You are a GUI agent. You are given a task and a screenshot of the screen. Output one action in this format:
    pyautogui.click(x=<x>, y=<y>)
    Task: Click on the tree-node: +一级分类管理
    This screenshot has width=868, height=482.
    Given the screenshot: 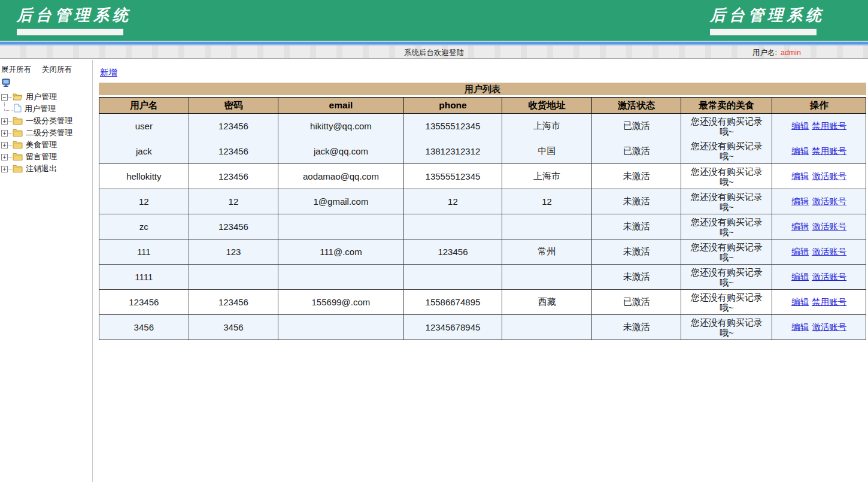 What is the action you would take?
    pyautogui.click(x=47, y=121)
    